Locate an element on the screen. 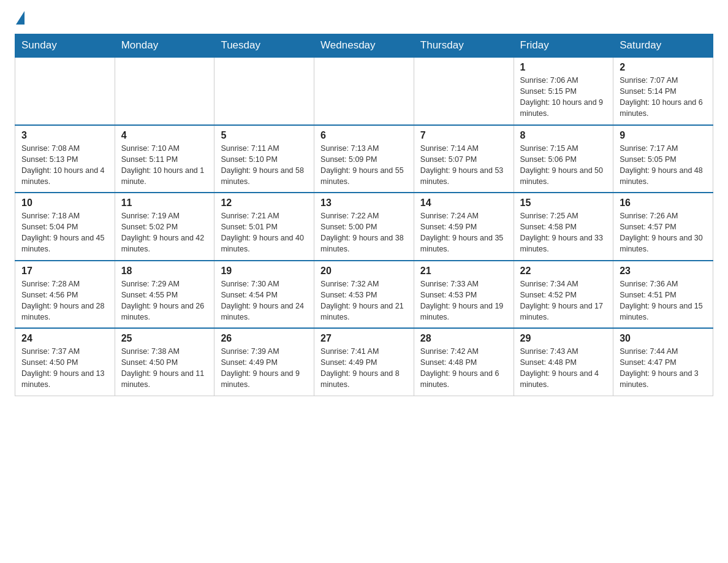 This screenshot has width=728, height=563. day-info: Sunrise: 7:19 AMSunset: 5:02 PMDaylight:… is located at coordinates (165, 233).